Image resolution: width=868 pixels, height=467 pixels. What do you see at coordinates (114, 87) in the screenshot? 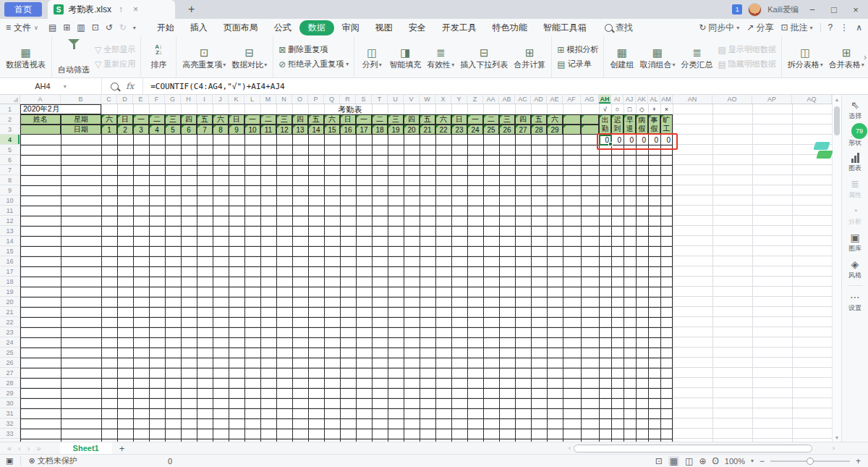
I see `zoom-formula-icon` at bounding box center [114, 87].